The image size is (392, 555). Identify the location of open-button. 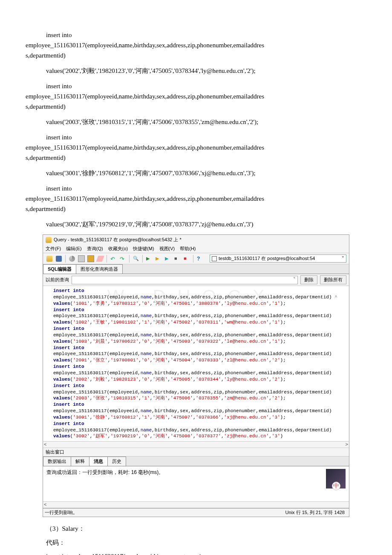
(49, 259).